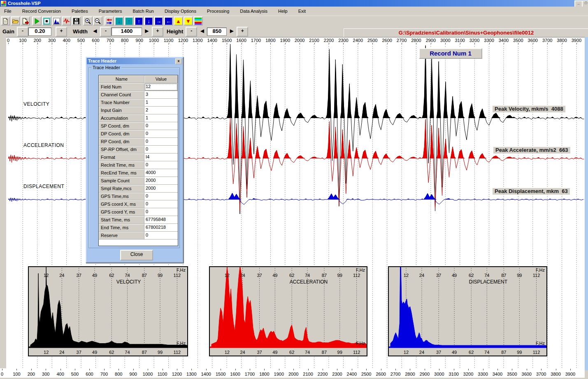 The height and width of the screenshot is (379, 588). I want to click on waveform-button, so click(67, 21).